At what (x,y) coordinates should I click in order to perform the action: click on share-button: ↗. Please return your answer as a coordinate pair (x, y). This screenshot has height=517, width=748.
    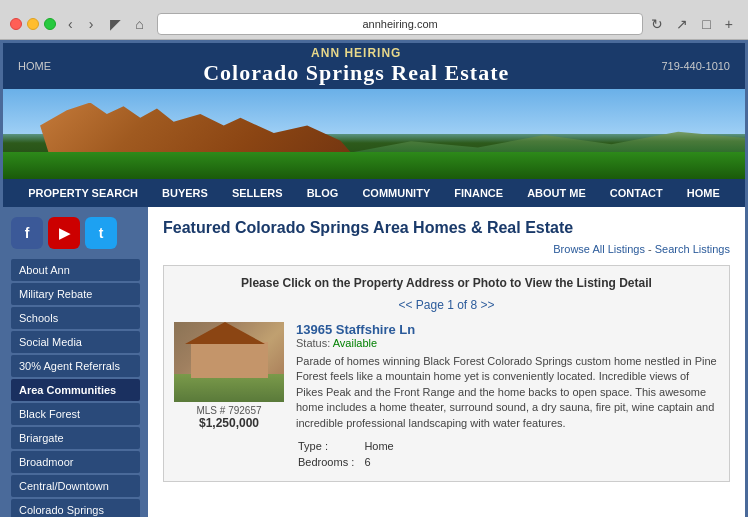
    Looking at the image, I should click on (682, 24).